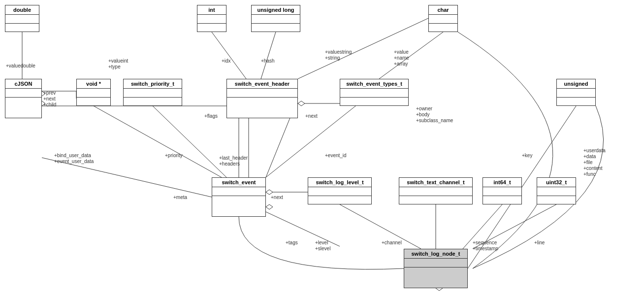 The width and height of the screenshot is (644, 301). I want to click on label-lbl_func: +func, so click(590, 174).